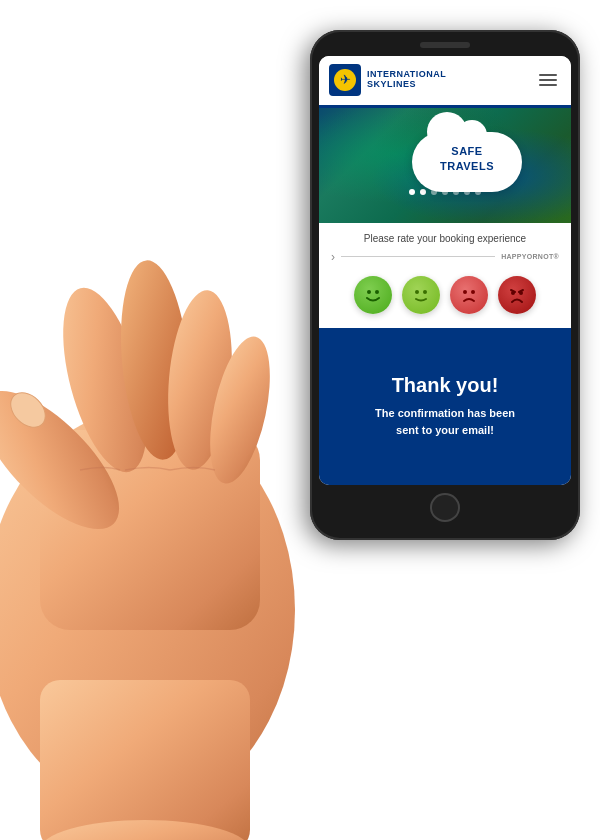  What do you see at coordinates (418, 256) in the screenshot?
I see `rating-divider` at bounding box center [418, 256].